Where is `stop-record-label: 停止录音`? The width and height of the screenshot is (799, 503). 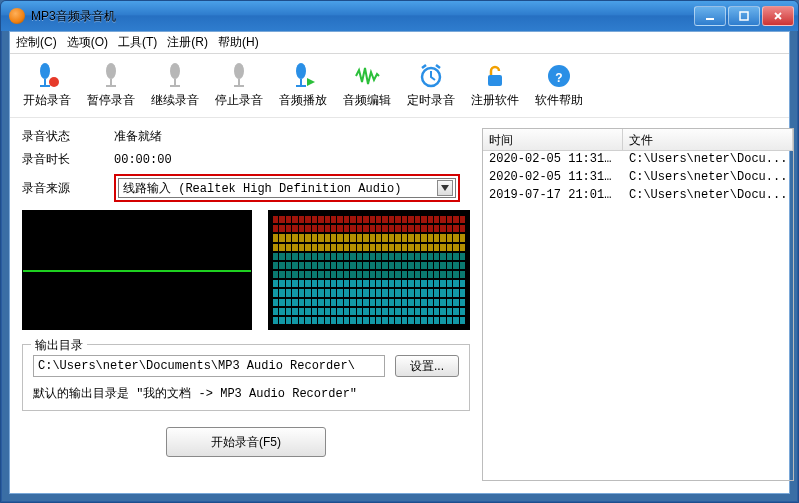 stop-record-label: 停止录音 is located at coordinates (239, 100).